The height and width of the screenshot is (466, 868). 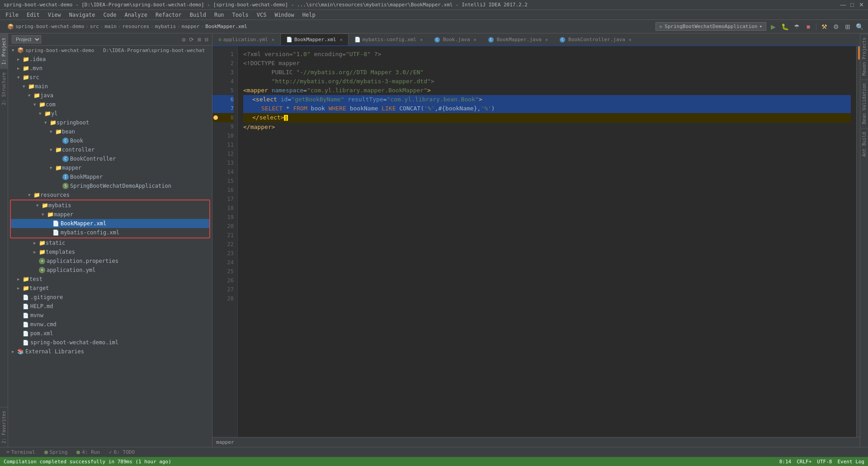 What do you see at coordinates (136, 15) in the screenshot?
I see `menu-analyze: Analyze` at bounding box center [136, 15].